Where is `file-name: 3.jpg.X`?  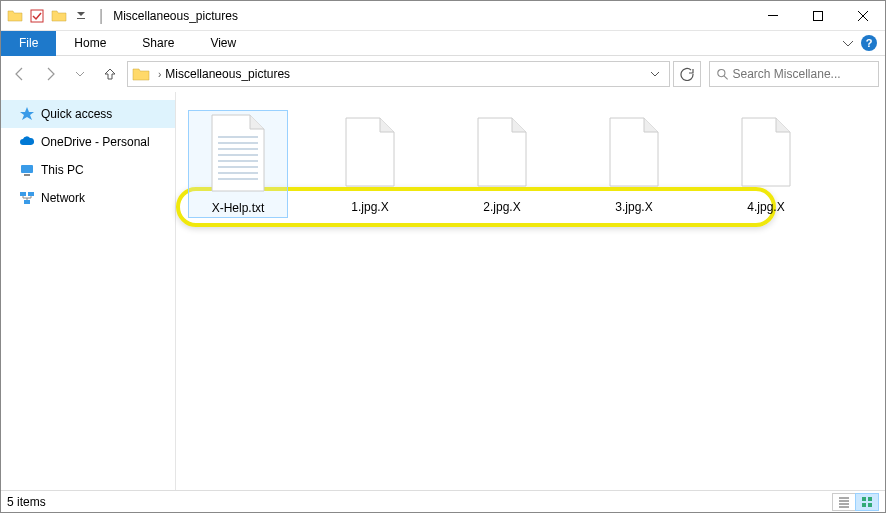
file-name: 3.jpg.X is located at coordinates (634, 207).